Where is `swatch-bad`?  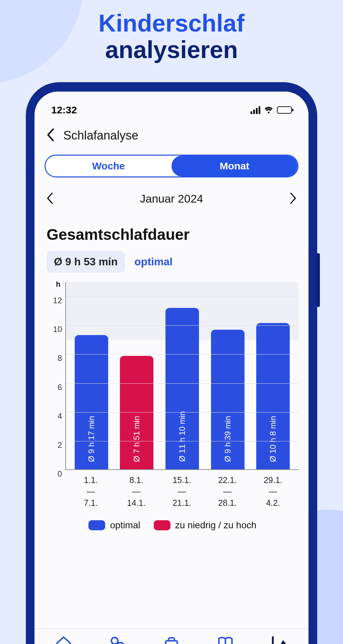 swatch-bad is located at coordinates (162, 525).